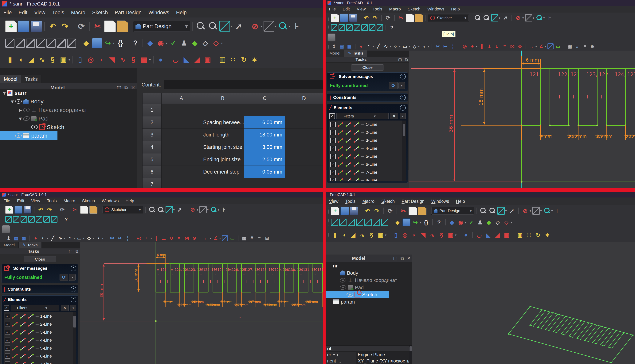 Image resolution: width=635 pixels, height=364 pixels. Describe the element at coordinates (350, 202) in the screenshot. I see `menu-tools: Tools` at that location.